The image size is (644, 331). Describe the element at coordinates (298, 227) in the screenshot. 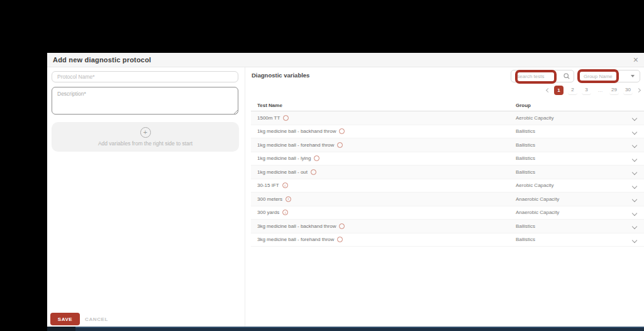

I see `test-name-cell: 3kg medicine ball - backhand throw` at that location.